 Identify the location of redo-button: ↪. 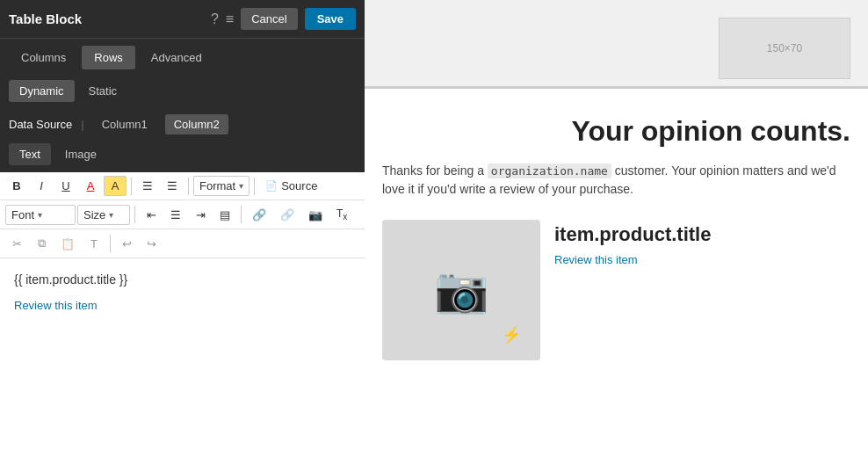
(151, 244).